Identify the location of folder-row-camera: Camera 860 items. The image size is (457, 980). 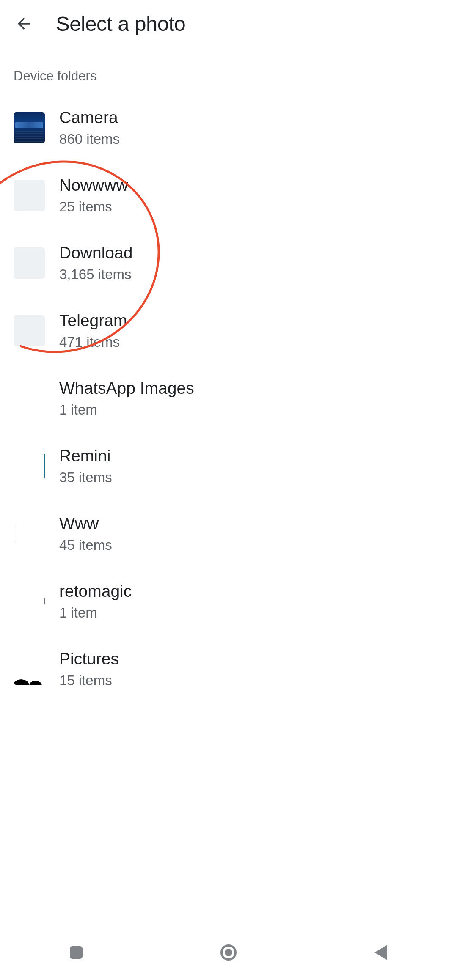
(228, 128).